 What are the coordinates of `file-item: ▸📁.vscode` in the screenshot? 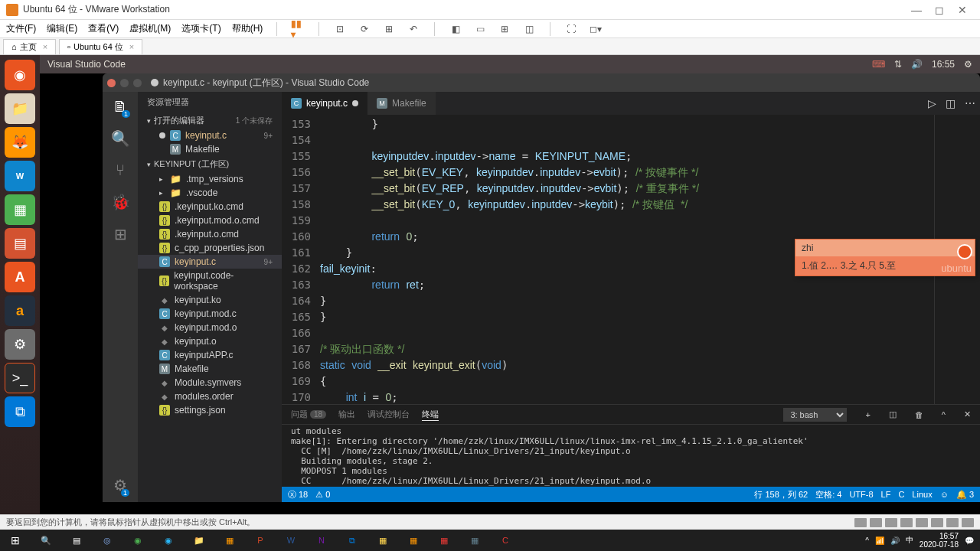 It's located at (210, 193).